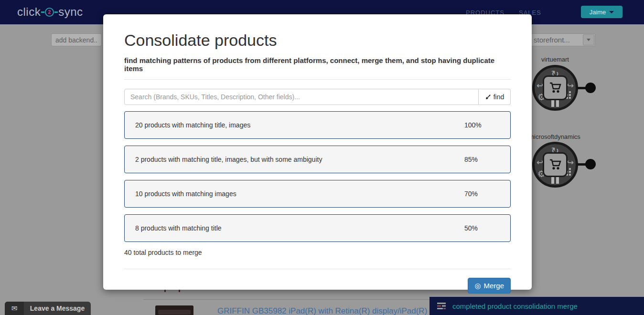 The width and height of the screenshot is (644, 315). What do you see at coordinates (317, 228) in the screenshot?
I see `match-row: 8 products with matching title 50%` at bounding box center [317, 228].